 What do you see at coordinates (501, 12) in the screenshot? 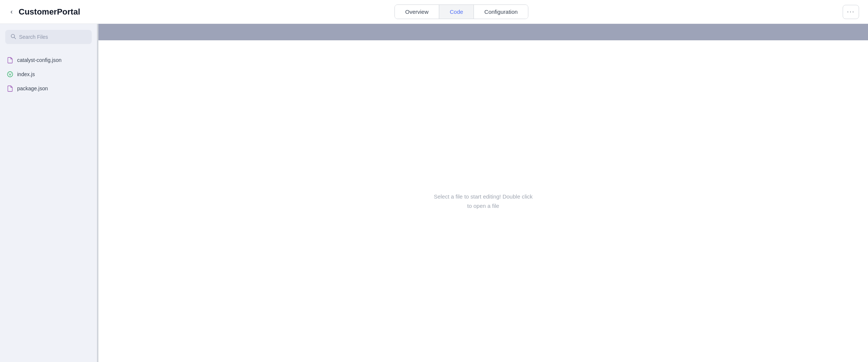
I see `tab-configuration: Configuration` at bounding box center [501, 12].